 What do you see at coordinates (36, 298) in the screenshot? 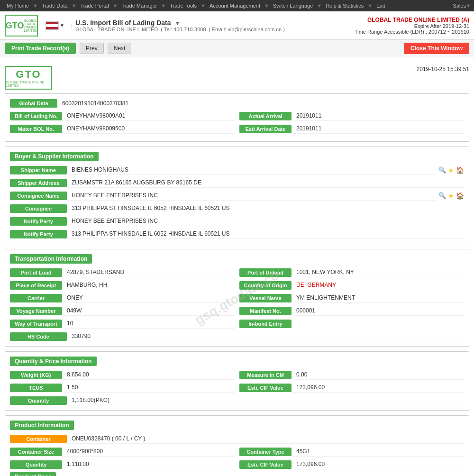
I see `carrier-label: Carrier` at bounding box center [36, 298].